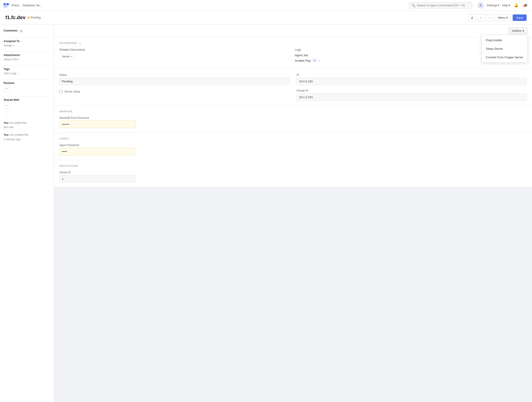  I want to click on replication-title: REPLICATION, so click(293, 166).